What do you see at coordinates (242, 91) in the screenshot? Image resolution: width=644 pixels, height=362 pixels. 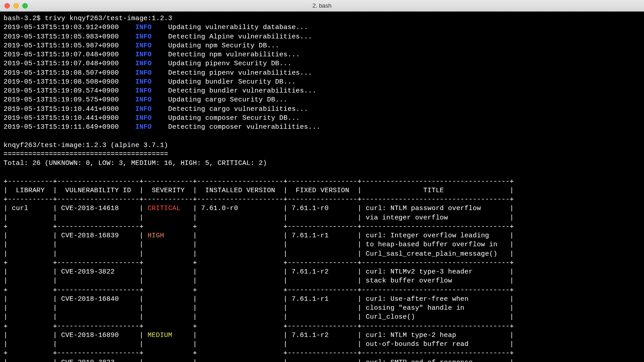 I see `log-message: Detecting bundler vulnerabilities...` at bounding box center [242, 91].